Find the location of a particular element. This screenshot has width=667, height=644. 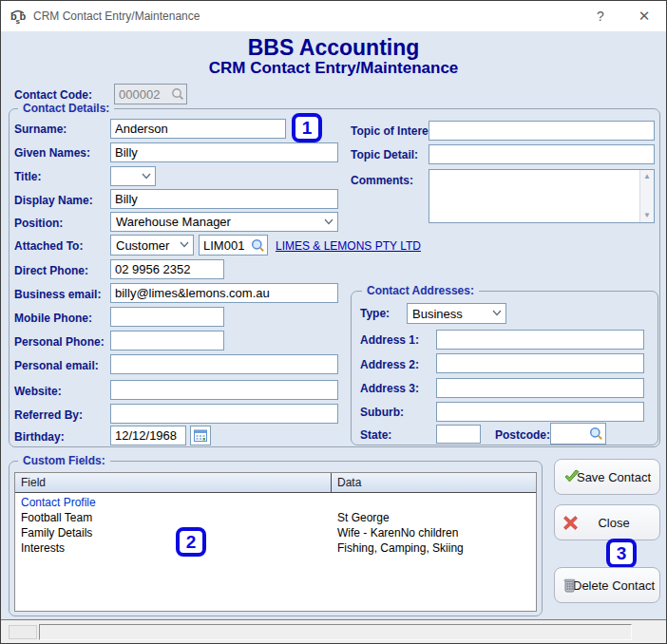

address-type-label: Type: is located at coordinates (374, 313).